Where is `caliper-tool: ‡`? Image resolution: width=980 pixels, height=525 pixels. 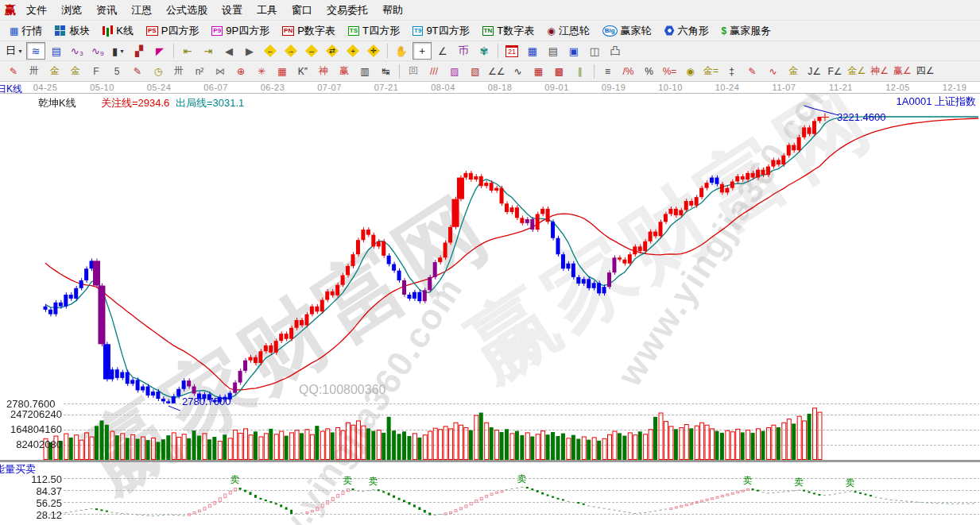
caliper-tool: ‡ is located at coordinates (732, 71).